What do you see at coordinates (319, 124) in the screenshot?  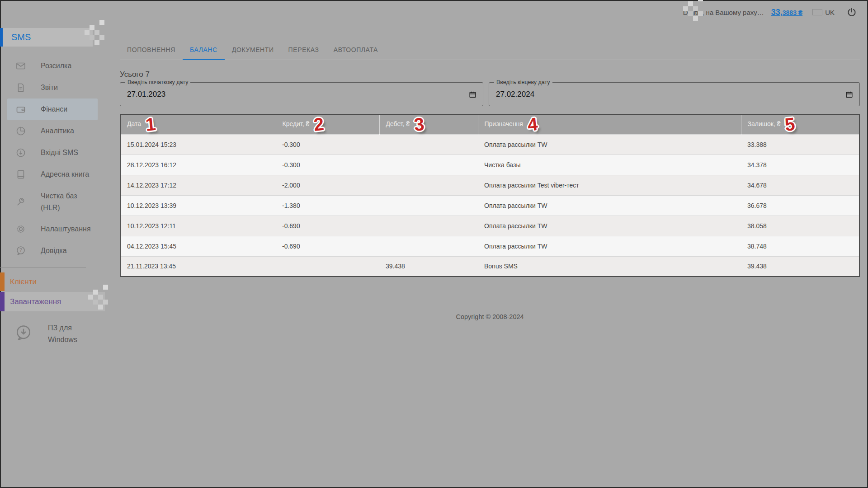 I see `annotation-badge-2: 2` at bounding box center [319, 124].